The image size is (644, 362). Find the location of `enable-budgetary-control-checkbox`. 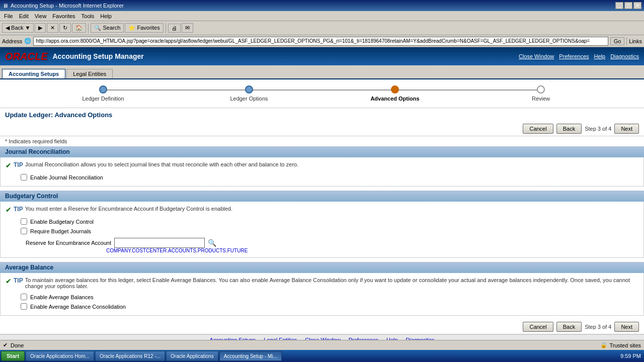

enable-budgetary-control-checkbox is located at coordinates (24, 221).